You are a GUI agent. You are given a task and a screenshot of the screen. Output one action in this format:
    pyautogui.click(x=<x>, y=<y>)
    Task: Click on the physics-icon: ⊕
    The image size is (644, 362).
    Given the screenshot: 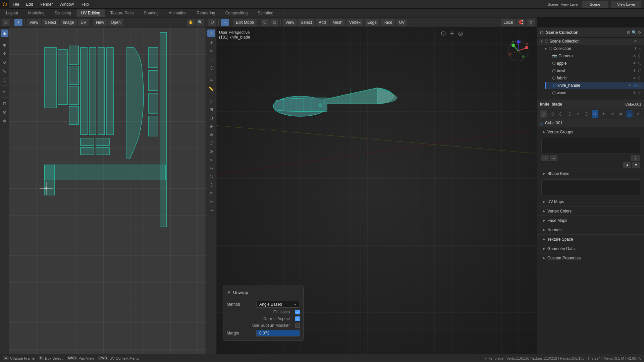 What is the action you would take?
    pyautogui.click(x=612, y=114)
    